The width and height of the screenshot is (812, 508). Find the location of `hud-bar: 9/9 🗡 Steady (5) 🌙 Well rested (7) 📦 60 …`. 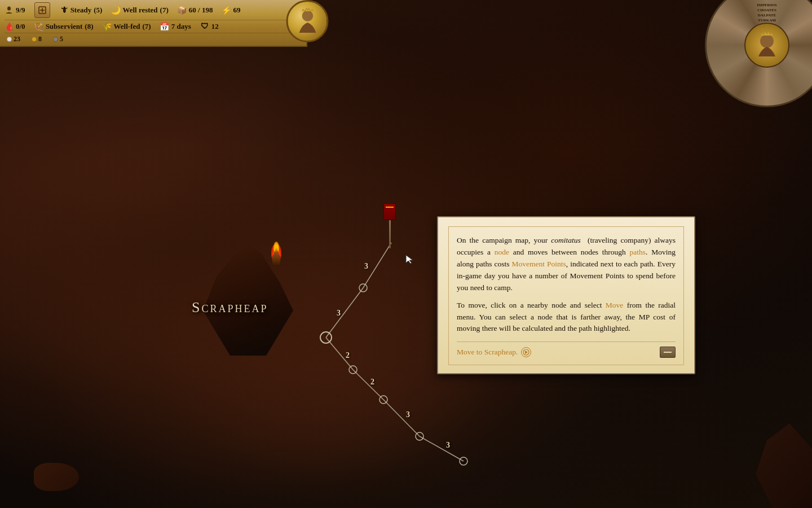

hud-bar: 9/9 🗡 Steady (5) 🌙 Well rested (7) 📦 60 … is located at coordinates (153, 24).